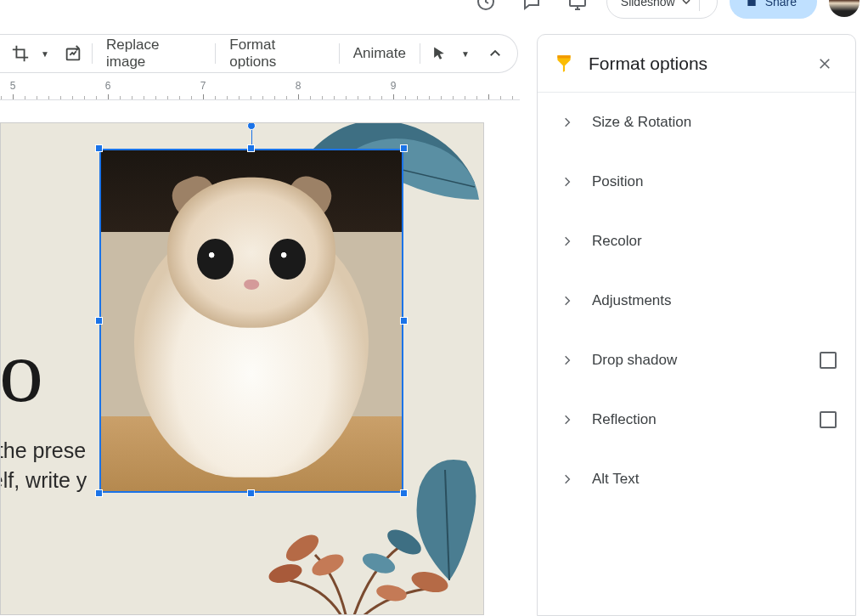 The height and width of the screenshot is (616, 868). Describe the element at coordinates (46, 54) in the screenshot. I see `crop-dropdown: ▼` at that location.